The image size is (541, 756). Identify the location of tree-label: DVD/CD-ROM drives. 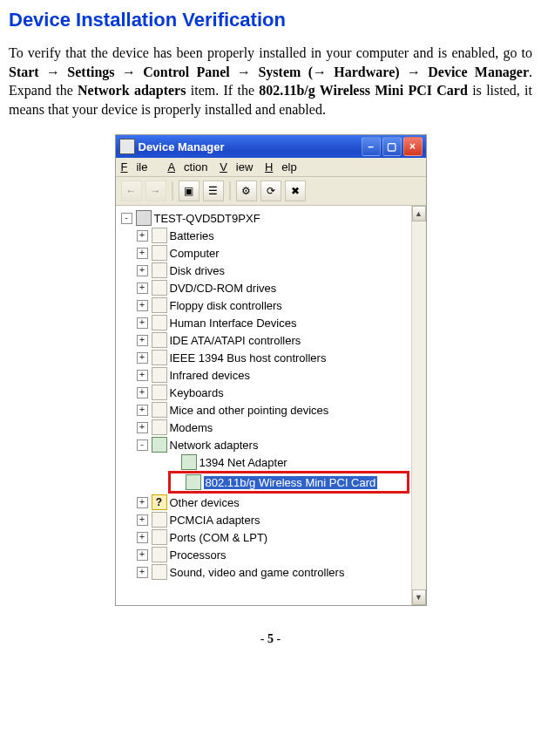
(223, 288).